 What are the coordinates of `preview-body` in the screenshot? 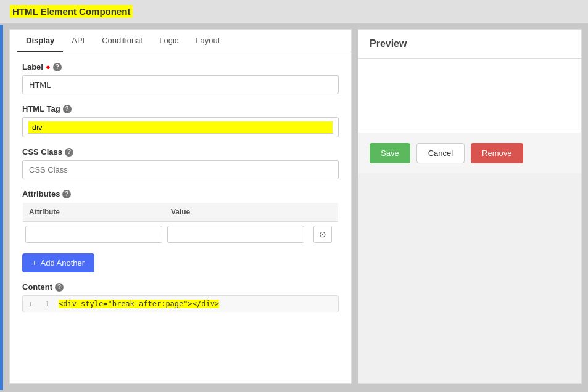 It's located at (470, 96).